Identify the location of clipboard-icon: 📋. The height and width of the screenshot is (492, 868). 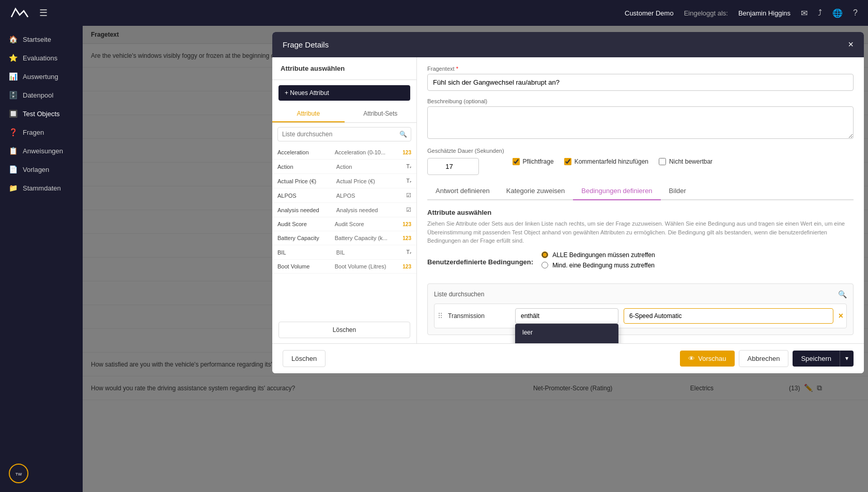
(13, 151).